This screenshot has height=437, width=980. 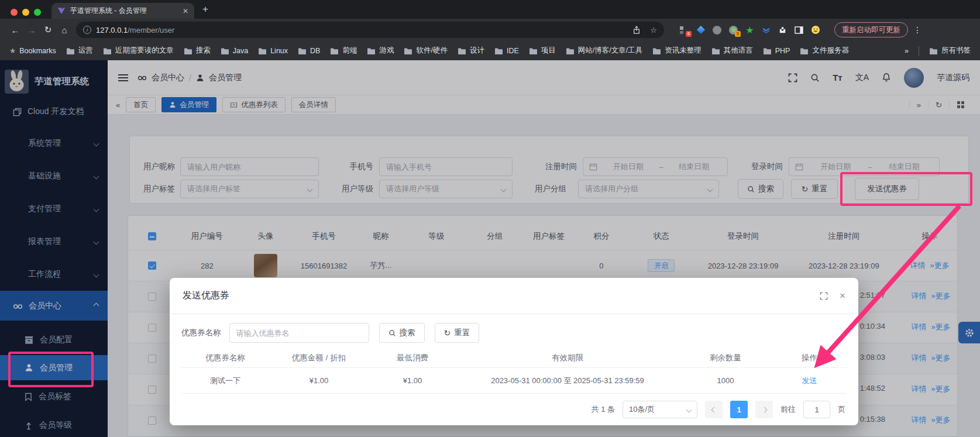 What do you see at coordinates (843, 296) in the screenshot?
I see `dialog-close-icon: ×` at bounding box center [843, 296].